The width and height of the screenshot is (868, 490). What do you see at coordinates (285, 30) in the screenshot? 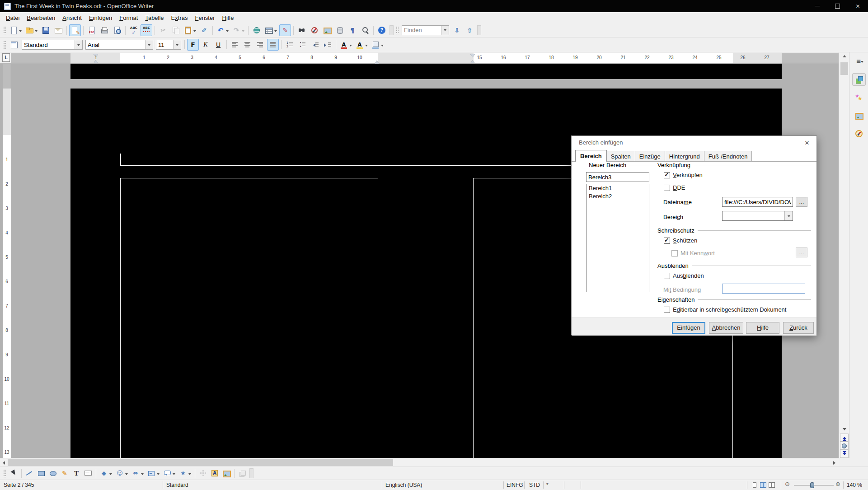
I see `draw-functions-button` at bounding box center [285, 30].